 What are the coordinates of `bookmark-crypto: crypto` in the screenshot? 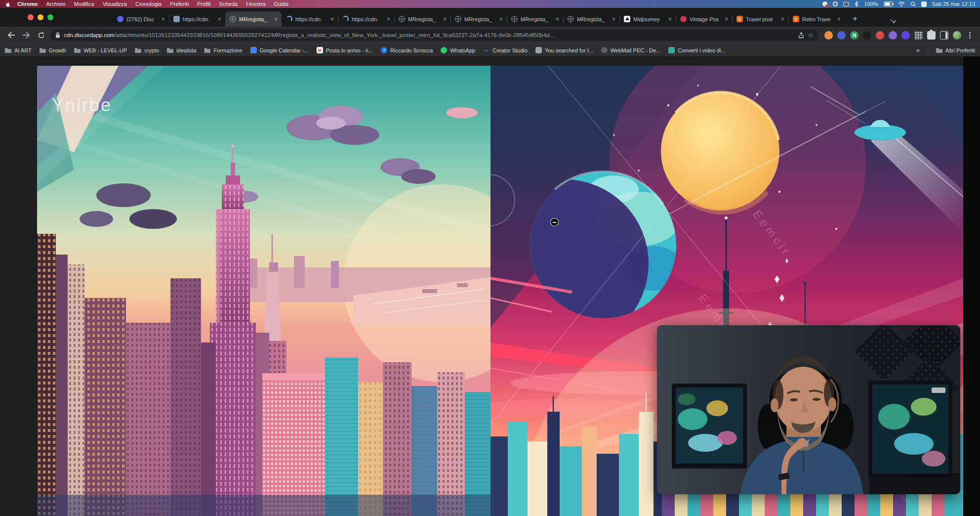 It's located at (147, 50).